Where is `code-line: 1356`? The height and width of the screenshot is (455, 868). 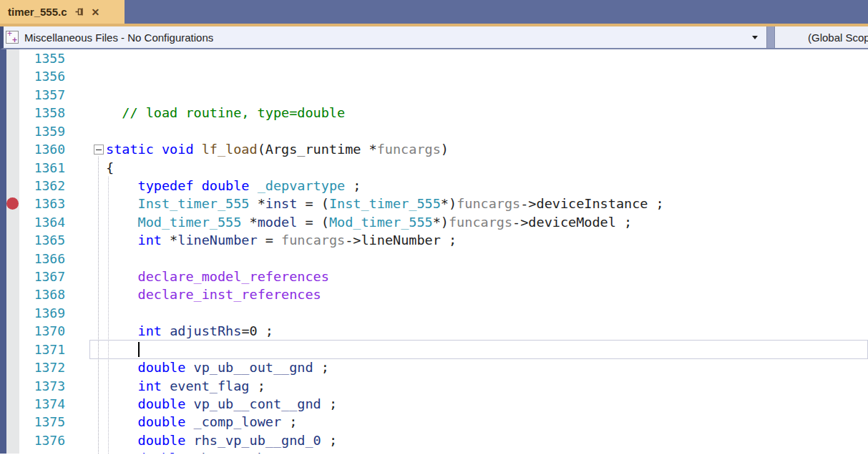
code-line: 1356 is located at coordinates (444, 76).